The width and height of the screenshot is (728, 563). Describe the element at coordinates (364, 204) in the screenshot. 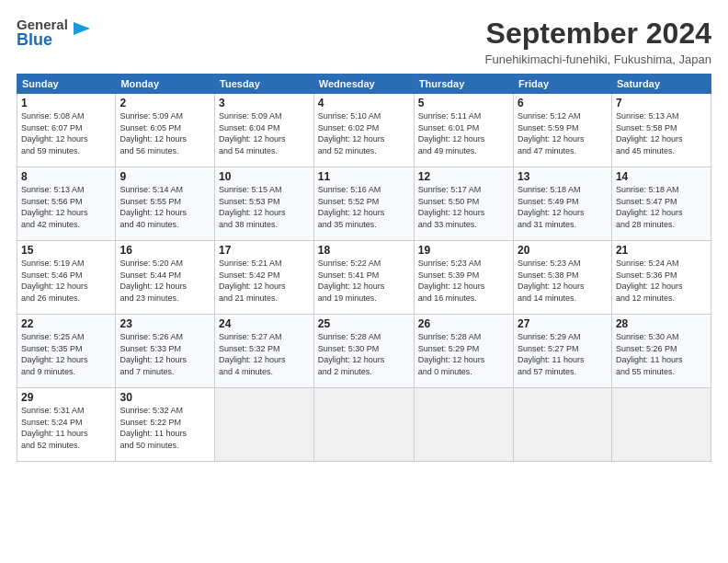

I see `day-cell-11: 11Sunrise: 5:16 AM Sunset: 5:52 PM Dayli…` at that location.